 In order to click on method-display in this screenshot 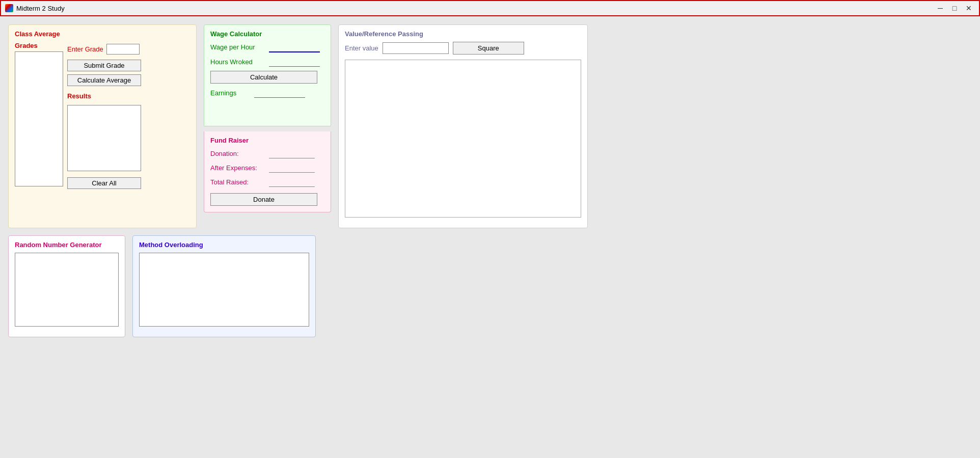, I will do `click(224, 289)`.